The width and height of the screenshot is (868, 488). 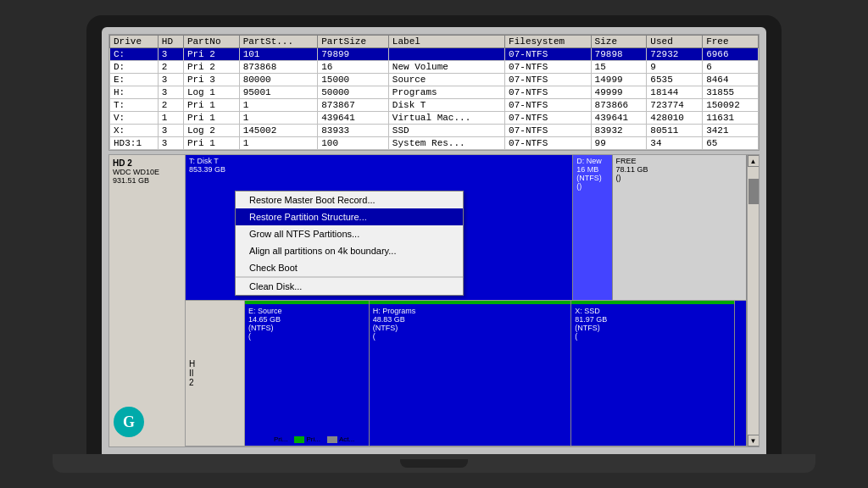 I want to click on cell-size: 83932, so click(x=619, y=130).